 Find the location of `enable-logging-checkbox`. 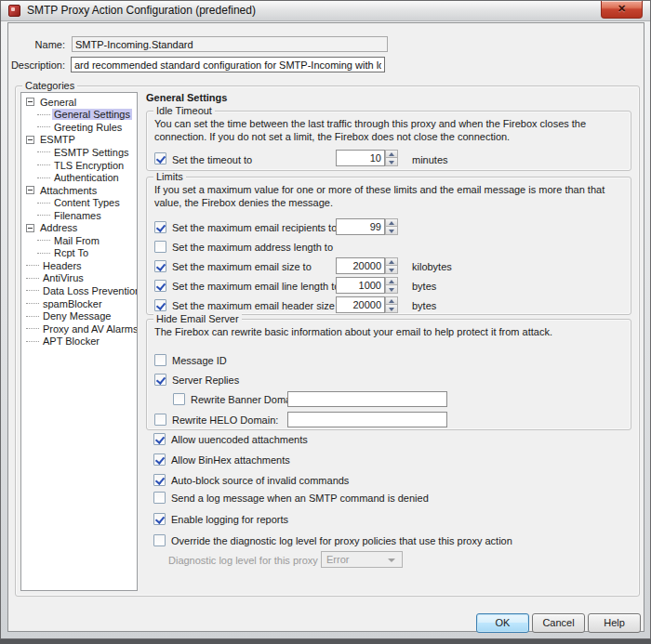

enable-logging-checkbox is located at coordinates (160, 519).